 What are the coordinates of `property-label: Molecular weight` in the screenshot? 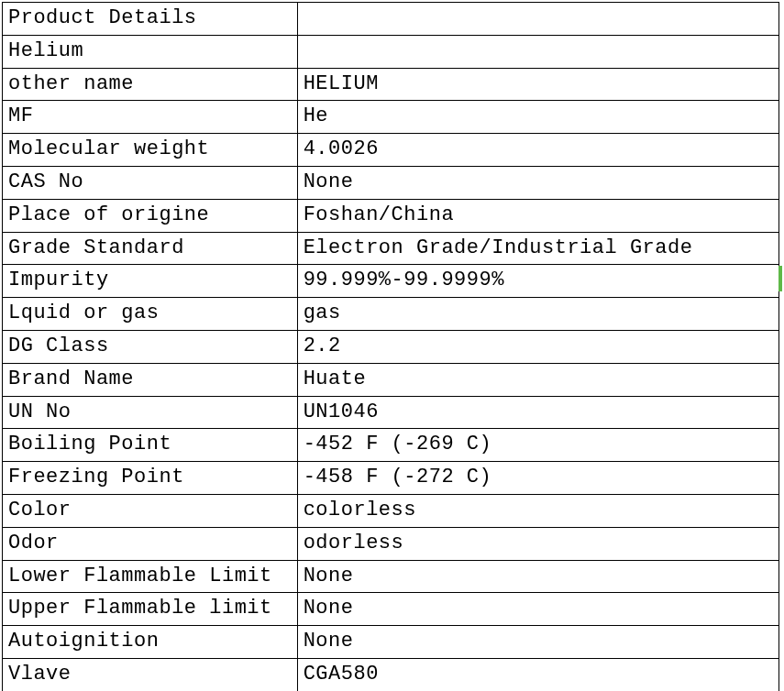 It's located at (150, 150).